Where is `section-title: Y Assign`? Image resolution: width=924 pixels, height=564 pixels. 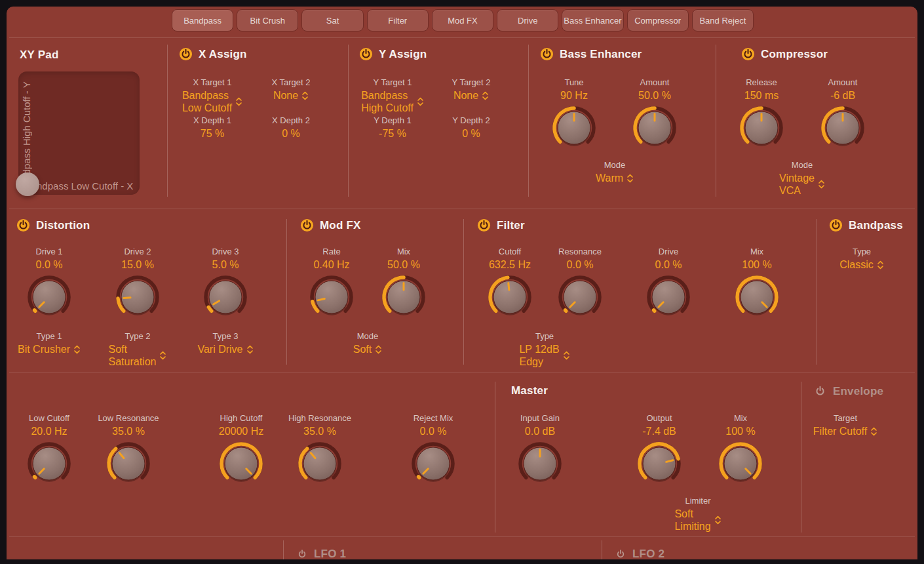
section-title: Y Assign is located at coordinates (402, 54).